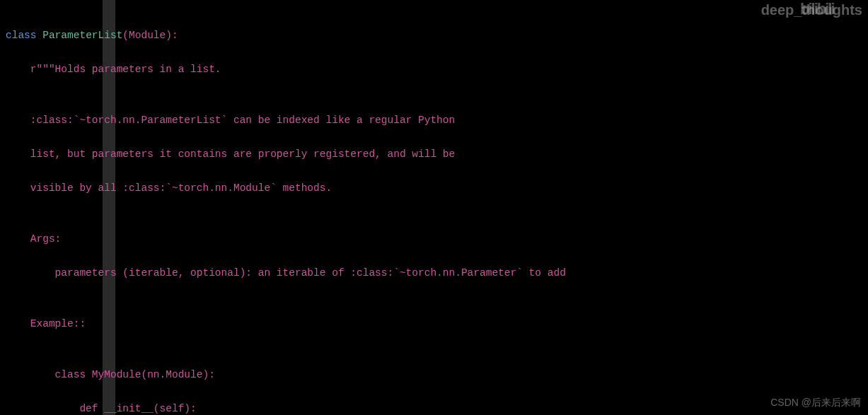  Describe the element at coordinates (434, 239) in the screenshot. I see `code-line: Args:` at that location.